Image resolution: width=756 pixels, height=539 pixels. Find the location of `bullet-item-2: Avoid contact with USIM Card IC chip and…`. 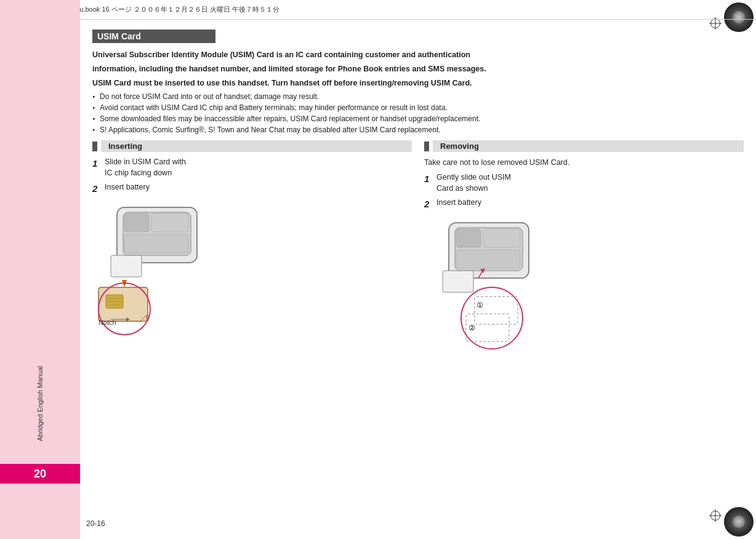

bullet-item-2: Avoid contact with USIM Card IC chip and… is located at coordinates (418, 108).